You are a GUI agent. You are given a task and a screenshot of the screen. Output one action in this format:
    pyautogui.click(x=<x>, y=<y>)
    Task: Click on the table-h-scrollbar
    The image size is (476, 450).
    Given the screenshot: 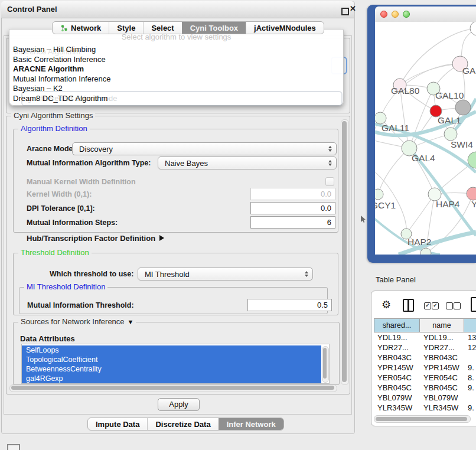 What is the action you would take?
    pyautogui.click(x=422, y=419)
    